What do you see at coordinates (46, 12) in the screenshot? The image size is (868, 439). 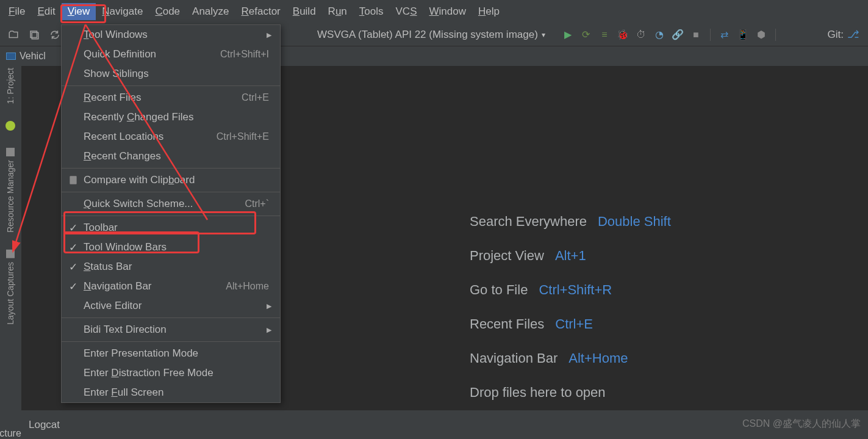 I see `menu-edit: Edit` at bounding box center [46, 12].